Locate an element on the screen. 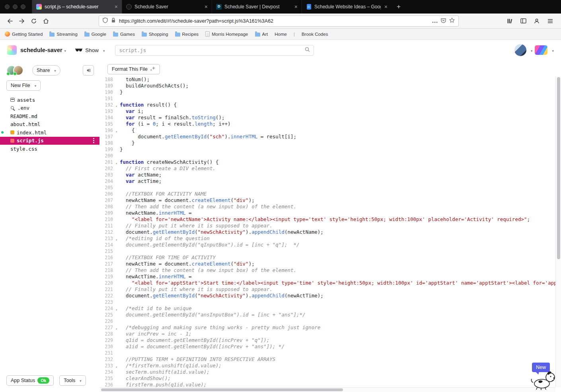 The height and width of the screenshot is (392, 561). file-item-index-html: index.html is located at coordinates (50, 133).